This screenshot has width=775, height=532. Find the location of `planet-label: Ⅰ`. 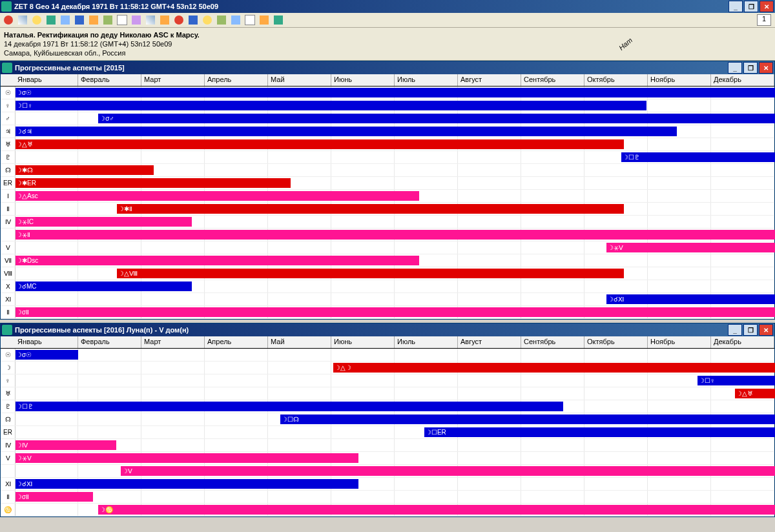

planet-label: Ⅰ is located at coordinates (8, 196).